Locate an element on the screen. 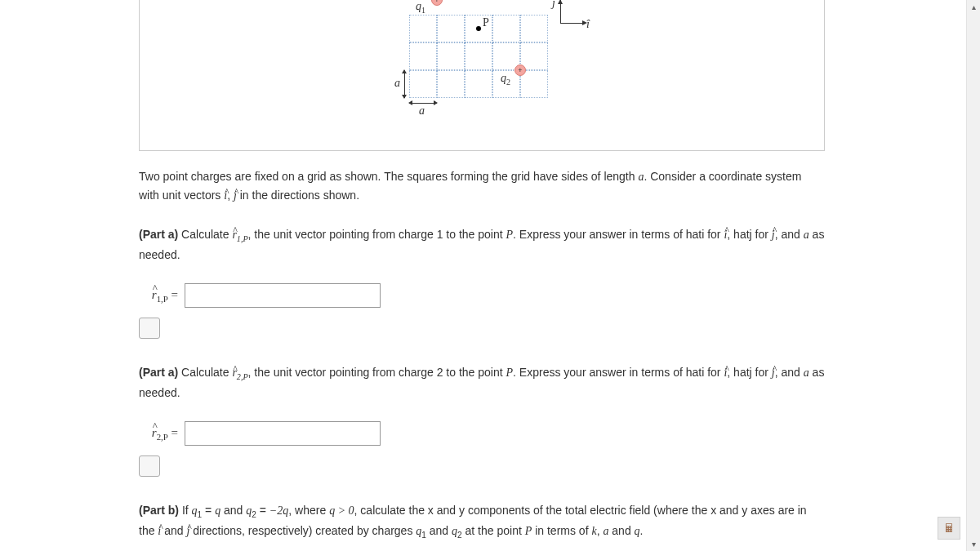  ihat-text: î is located at coordinates (588, 24).